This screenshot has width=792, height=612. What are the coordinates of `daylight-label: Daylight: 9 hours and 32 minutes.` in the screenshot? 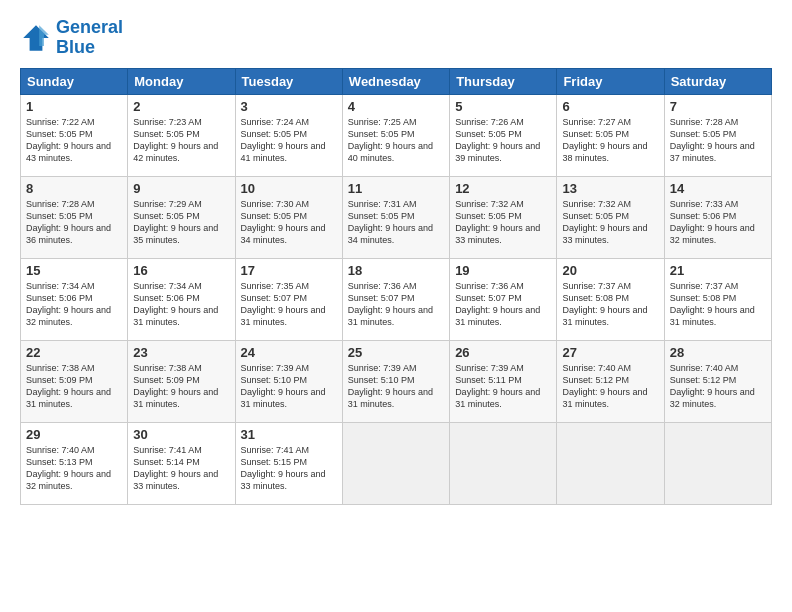 It's located at (68, 480).